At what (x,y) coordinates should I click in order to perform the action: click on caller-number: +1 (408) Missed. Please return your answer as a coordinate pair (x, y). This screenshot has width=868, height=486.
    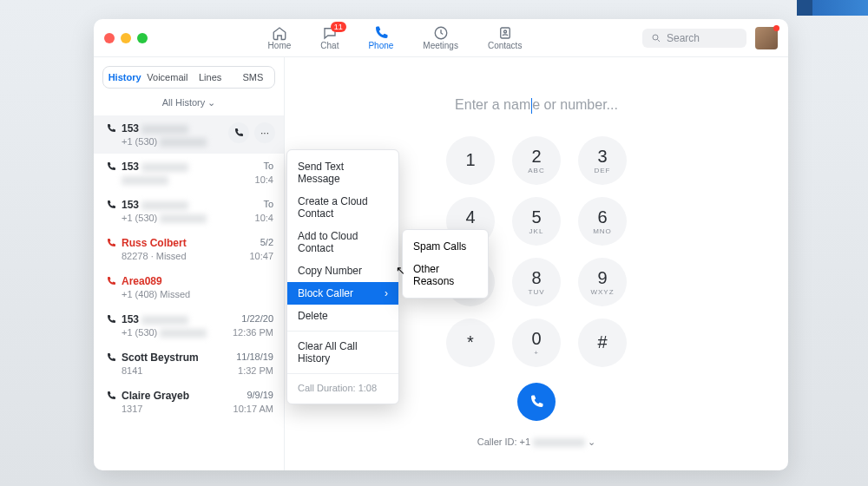
    Looking at the image, I should click on (198, 294).